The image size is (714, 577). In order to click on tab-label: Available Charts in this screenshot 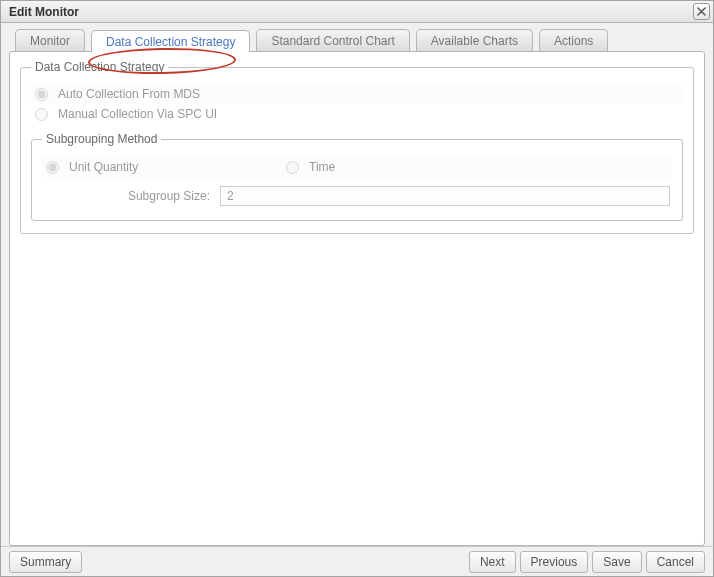, I will do `click(474, 41)`.